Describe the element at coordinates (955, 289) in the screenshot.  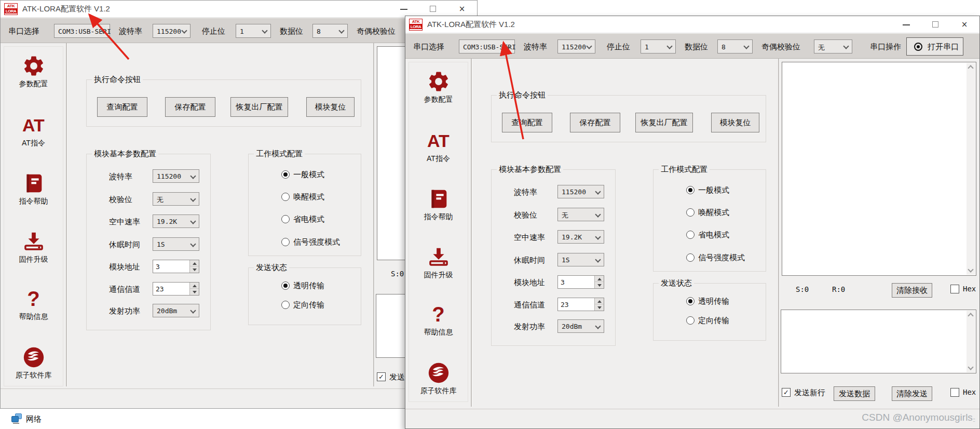
I see `hex-receive-checkbox` at that location.